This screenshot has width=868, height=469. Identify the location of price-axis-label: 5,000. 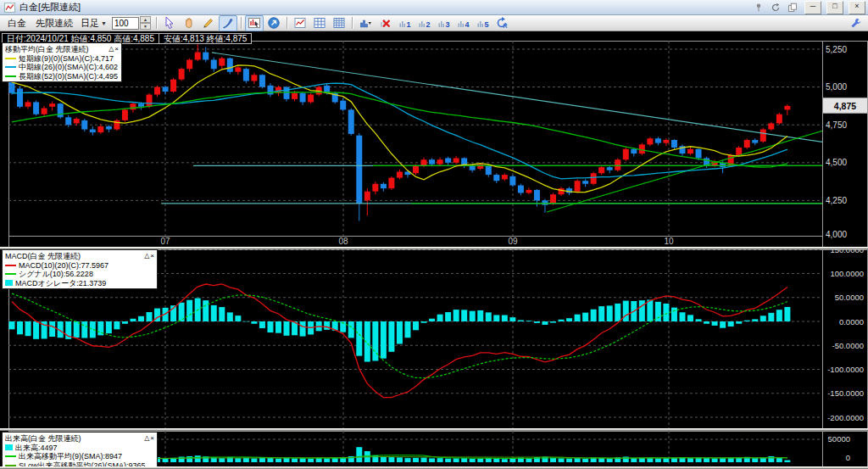
(836, 87).